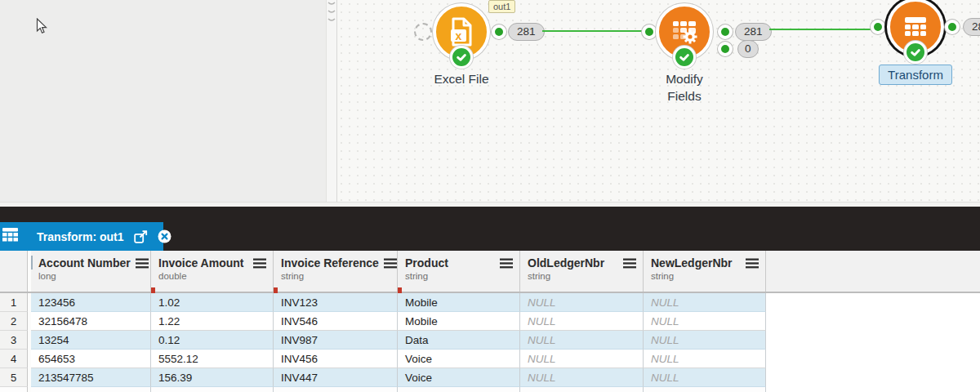 Image resolution: width=980 pixels, height=392 pixels. What do you see at coordinates (490, 272) in the screenshot?
I see `table-header: Account NumberlongInvoice AmountdoubleIn…` at bounding box center [490, 272].